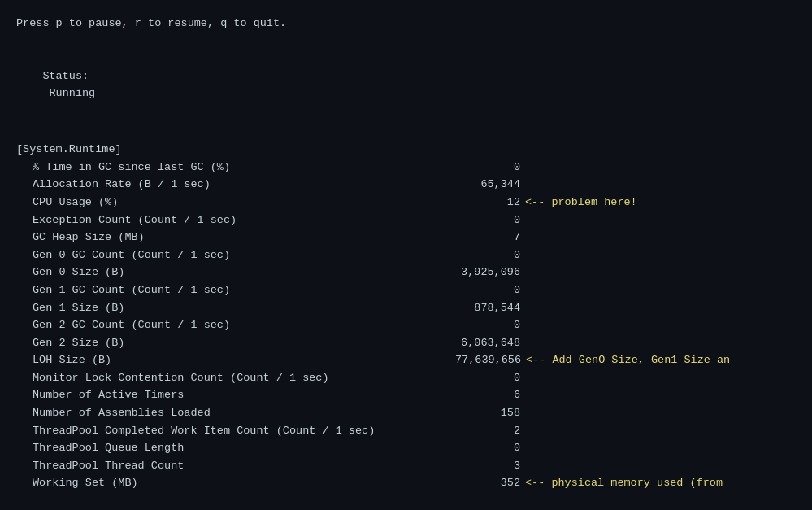 This screenshot has height=510, width=812. I want to click on metric-label: % Time in GC since last GC (%), so click(244, 168).